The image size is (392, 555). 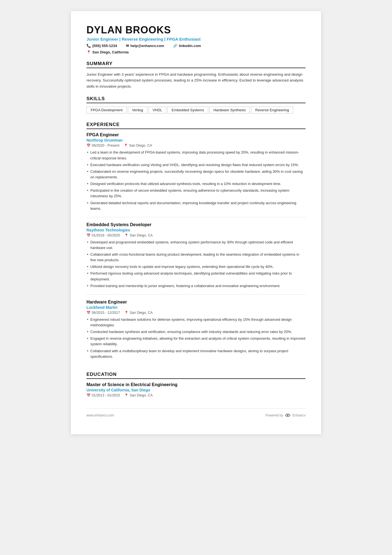 What do you see at coordinates (196, 286) in the screenshot?
I see `bullet-item: Provided training and mentorship to juni…` at bounding box center [196, 286].